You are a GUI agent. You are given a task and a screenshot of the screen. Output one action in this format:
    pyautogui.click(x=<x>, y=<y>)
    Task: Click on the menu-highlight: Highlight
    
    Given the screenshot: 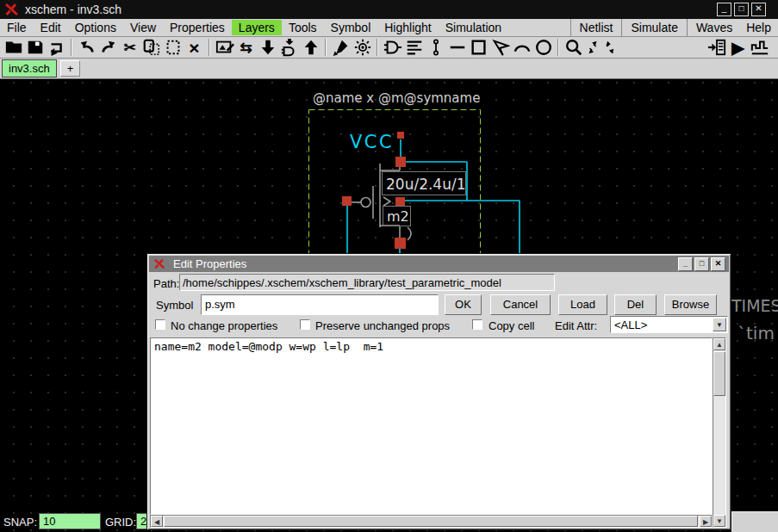 What is the action you would take?
    pyautogui.click(x=408, y=28)
    